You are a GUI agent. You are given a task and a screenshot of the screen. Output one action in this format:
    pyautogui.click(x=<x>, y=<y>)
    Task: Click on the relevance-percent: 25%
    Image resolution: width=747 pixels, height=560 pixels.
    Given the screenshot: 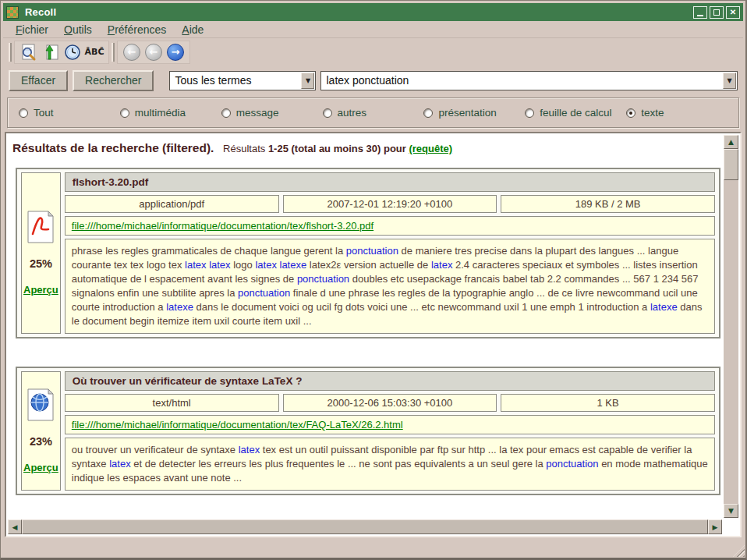 What is the action you would take?
    pyautogui.click(x=41, y=264)
    